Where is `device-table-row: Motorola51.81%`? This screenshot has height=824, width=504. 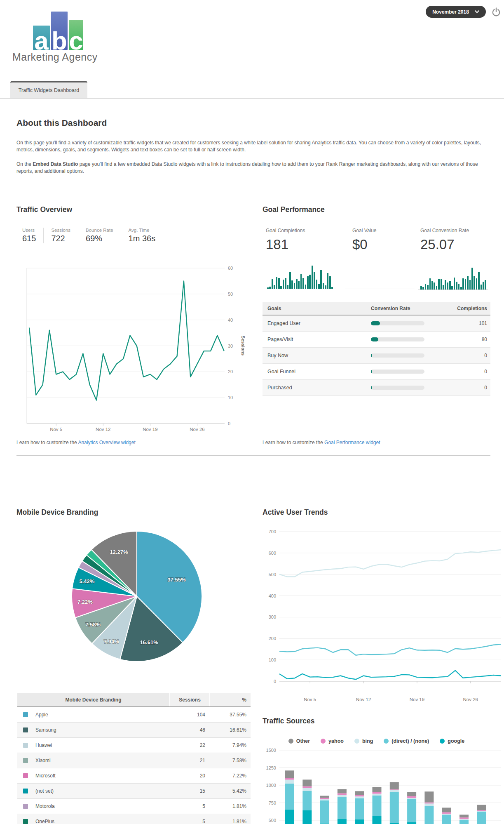
device-table-row: Motorola51.81% is located at coordinates (134, 807).